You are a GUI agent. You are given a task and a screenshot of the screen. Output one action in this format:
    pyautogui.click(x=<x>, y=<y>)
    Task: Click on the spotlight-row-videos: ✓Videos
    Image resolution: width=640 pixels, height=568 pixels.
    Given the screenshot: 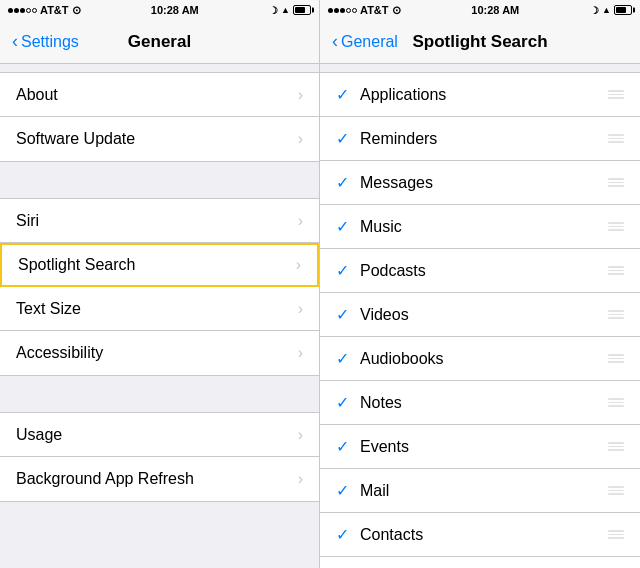 What is the action you would take?
    pyautogui.click(x=480, y=315)
    